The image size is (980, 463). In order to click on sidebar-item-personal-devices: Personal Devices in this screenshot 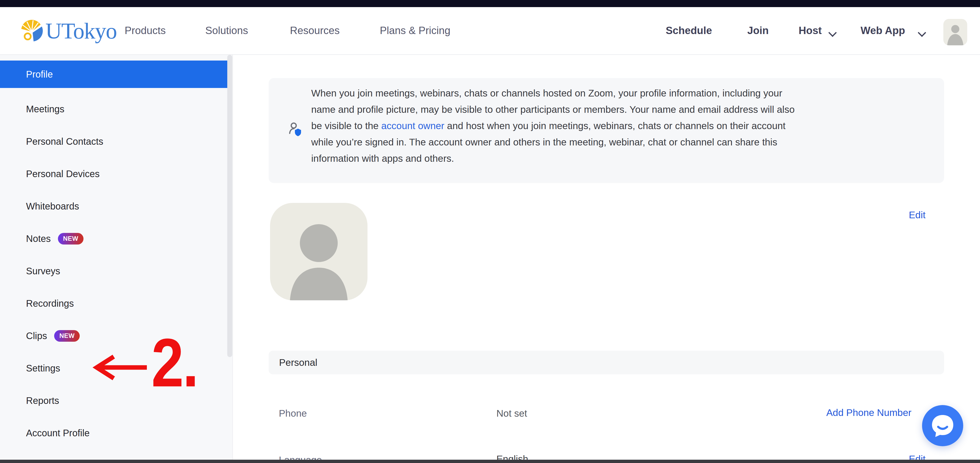, I will do `click(114, 174)`.